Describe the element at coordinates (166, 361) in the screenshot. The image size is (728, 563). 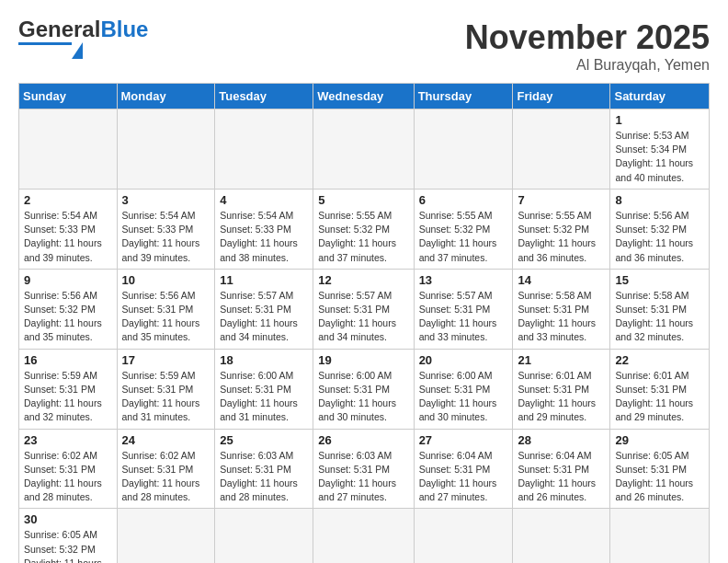
I see `day-number: 17` at that location.